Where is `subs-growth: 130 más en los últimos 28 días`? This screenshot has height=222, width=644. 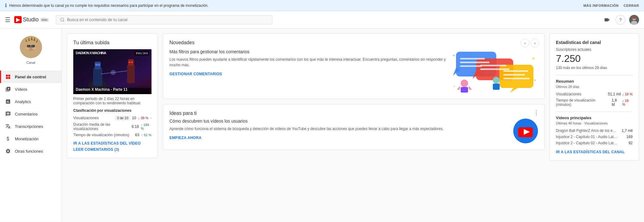 subs-growth: 130 más en los últimos 28 días is located at coordinates (594, 68).